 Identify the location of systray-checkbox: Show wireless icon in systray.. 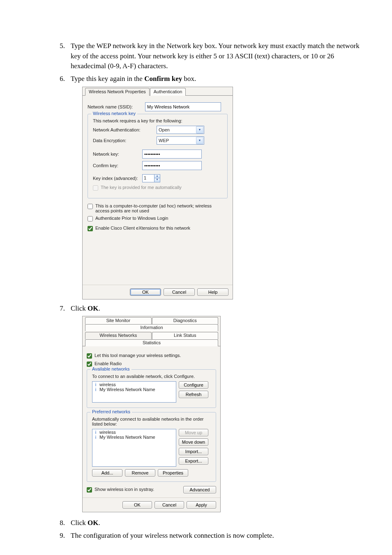
(120, 490).